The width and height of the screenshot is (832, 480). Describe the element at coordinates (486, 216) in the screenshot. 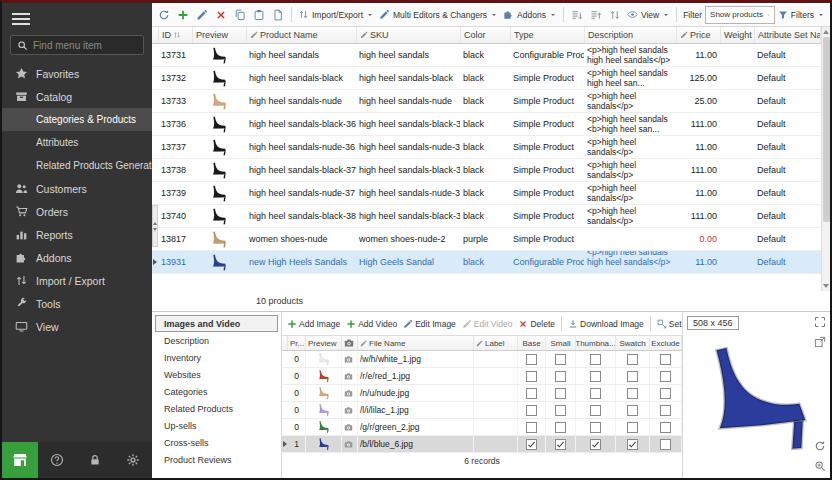

I see `product-row-13740: 13740high heel sandals-black-38high heel…` at that location.